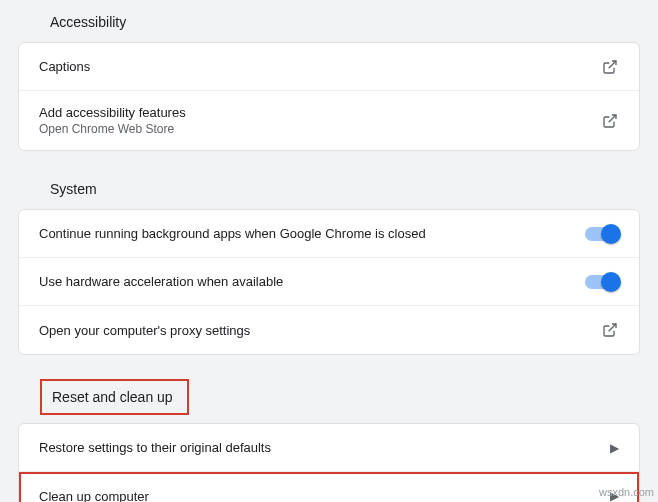 The image size is (658, 502). What do you see at coordinates (161, 282) in the screenshot?
I see `label-hardware-accel: Use hardware acceleration when available` at bounding box center [161, 282].